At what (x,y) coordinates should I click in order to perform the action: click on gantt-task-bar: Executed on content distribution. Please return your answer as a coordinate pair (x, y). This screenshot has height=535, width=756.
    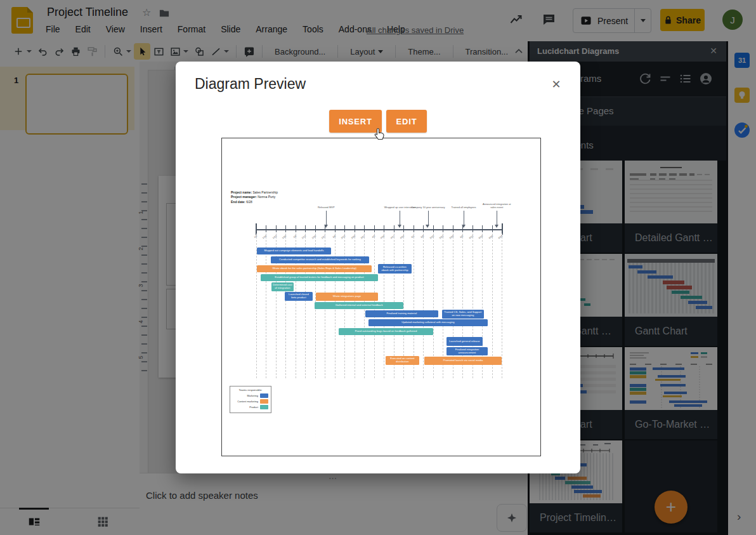
    Looking at the image, I should click on (402, 360).